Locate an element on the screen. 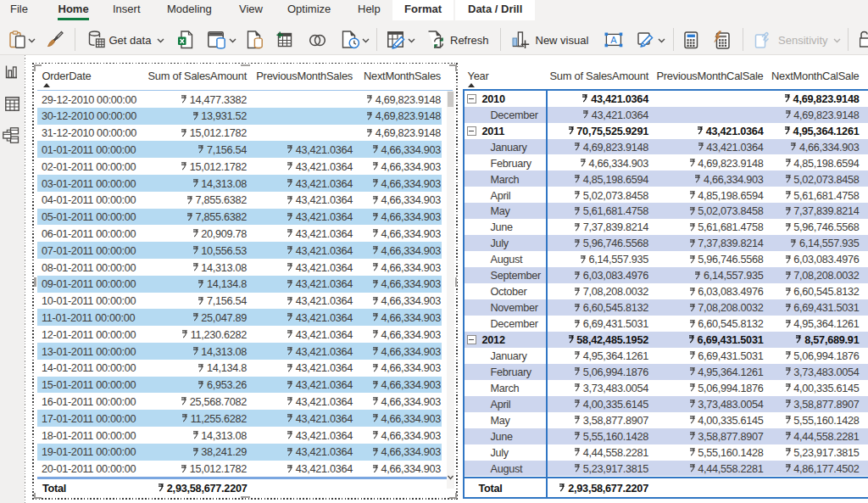  svg-text: A is located at coordinates (614, 40).